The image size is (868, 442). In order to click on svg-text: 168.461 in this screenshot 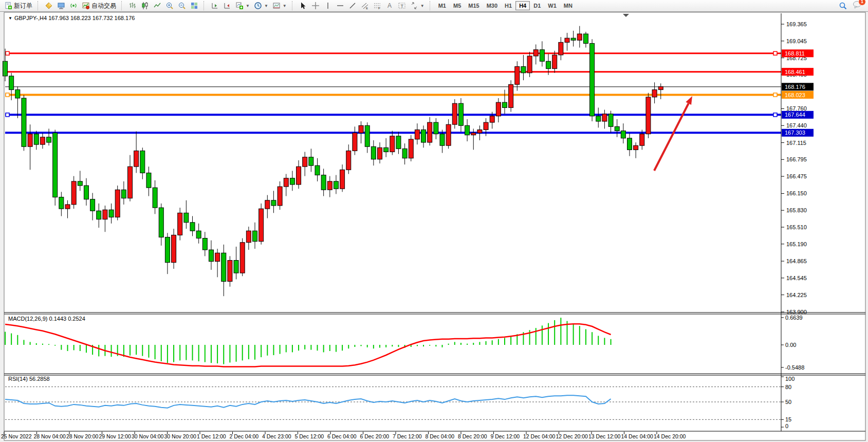, I will do `click(795, 72)`.